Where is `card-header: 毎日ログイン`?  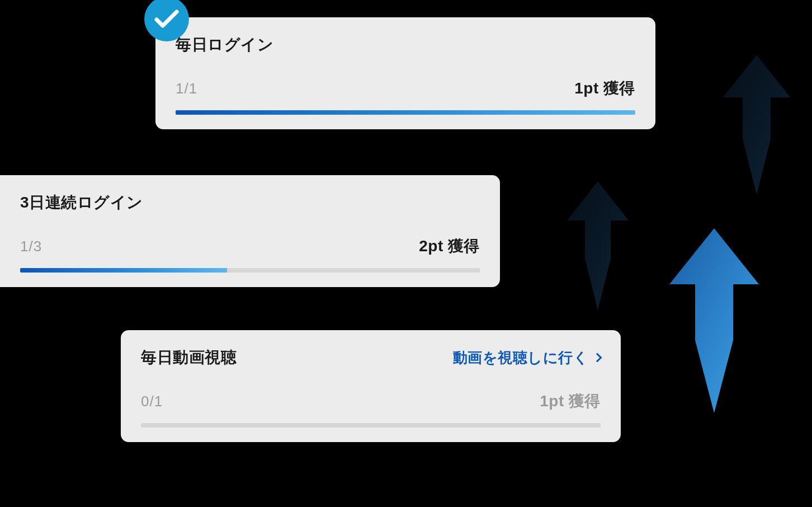
card-header: 毎日ログイン is located at coordinates (405, 45).